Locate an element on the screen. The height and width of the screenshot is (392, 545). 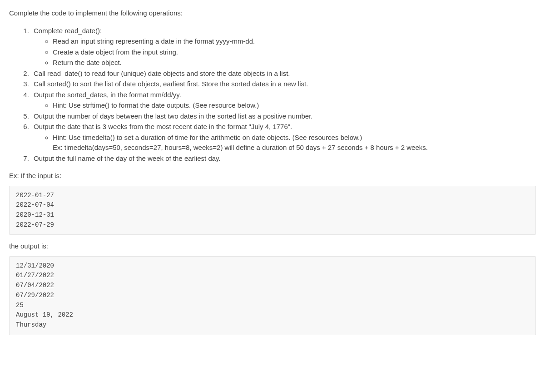
step-item: Output the sorted_dates, in the format m… is located at coordinates (283, 100).